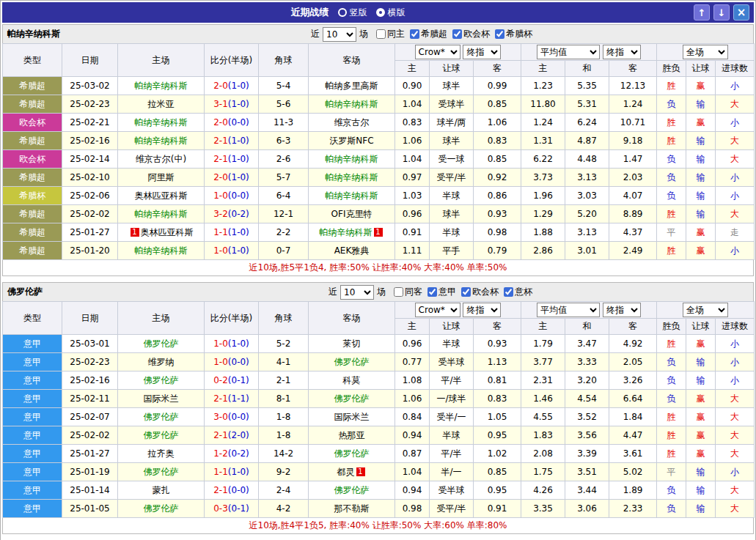  I want to click on odds-value: 0.83, so click(497, 399).